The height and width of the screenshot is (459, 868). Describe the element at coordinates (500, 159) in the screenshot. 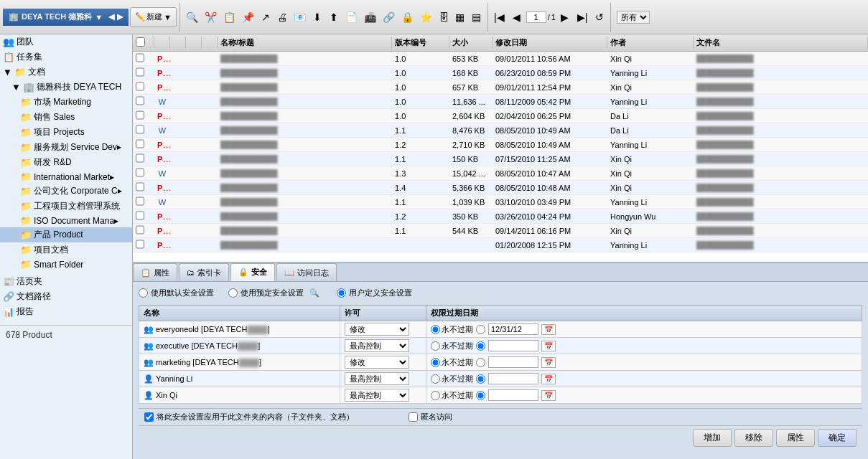

I see `table-row: PDF ████████████ 1.1 150 KB 07/15/2010 1…` at that location.